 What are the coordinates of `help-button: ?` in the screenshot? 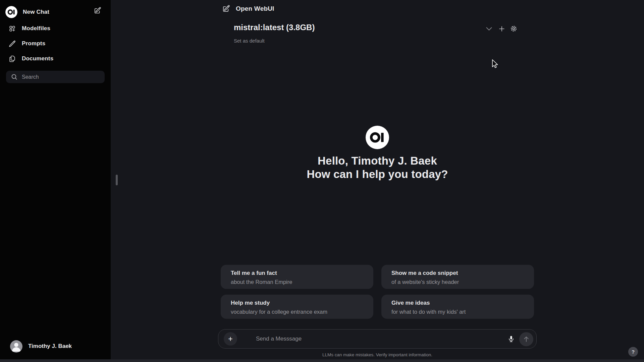 It's located at (633, 352).